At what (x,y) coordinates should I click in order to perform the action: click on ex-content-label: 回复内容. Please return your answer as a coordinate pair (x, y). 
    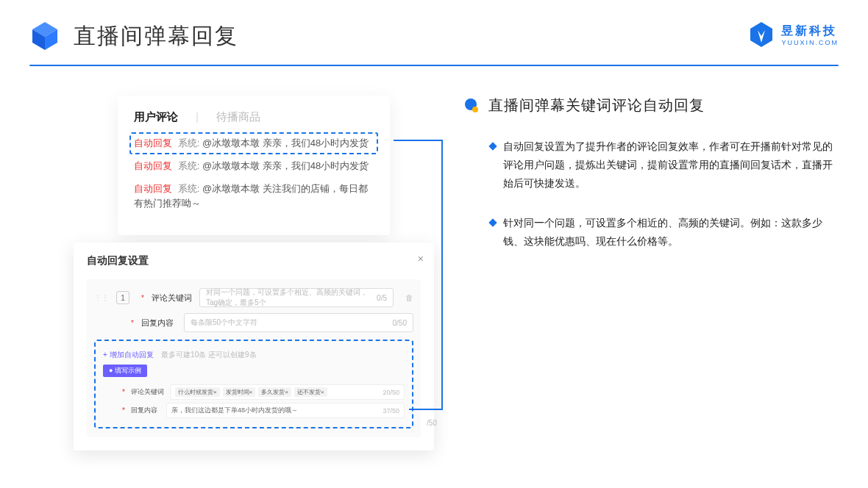
    Looking at the image, I should click on (146, 410).